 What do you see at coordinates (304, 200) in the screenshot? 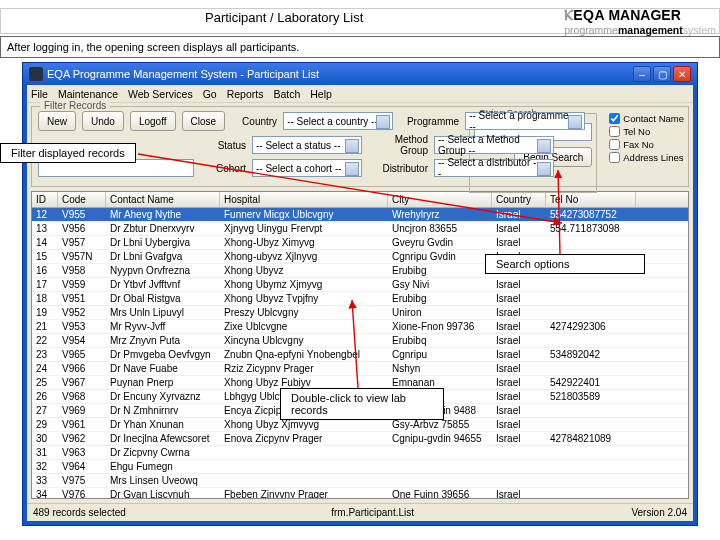
I see `col-hospital: Hospital` at bounding box center [304, 200].